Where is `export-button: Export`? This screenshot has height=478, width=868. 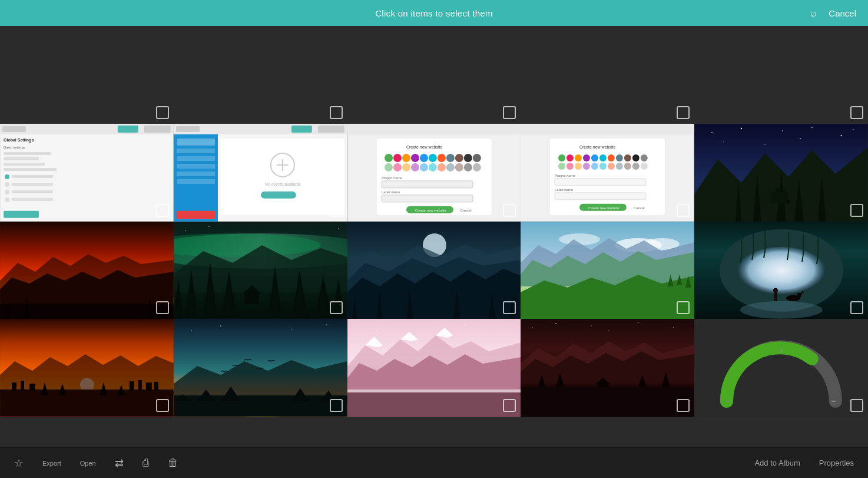
export-button: Export is located at coordinates (52, 463).